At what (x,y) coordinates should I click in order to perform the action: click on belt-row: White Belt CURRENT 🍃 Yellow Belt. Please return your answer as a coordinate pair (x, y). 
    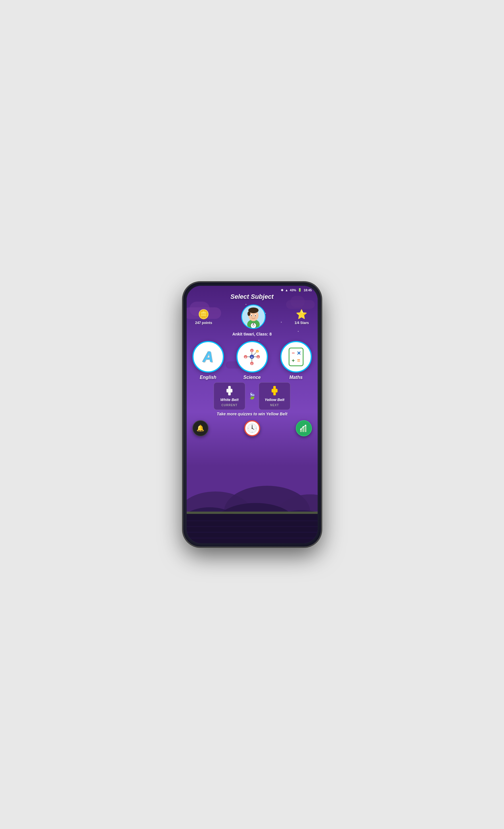
    Looking at the image, I should click on (252, 396).